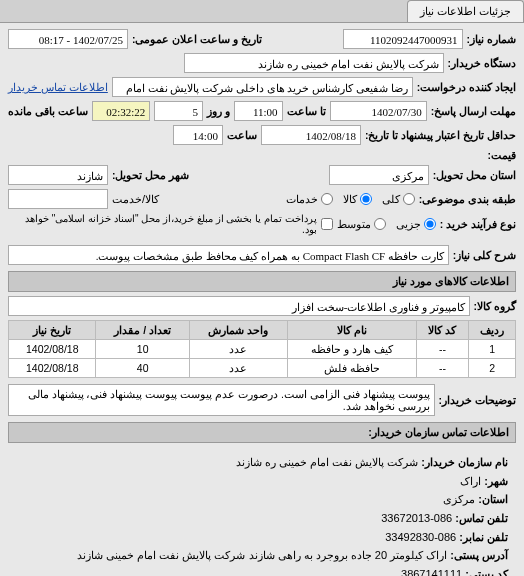 This screenshot has width=524, height=576. Describe the element at coordinates (464, 462) in the screenshot. I see `contact-org-label: نام سازمان خریدار:` at that location.